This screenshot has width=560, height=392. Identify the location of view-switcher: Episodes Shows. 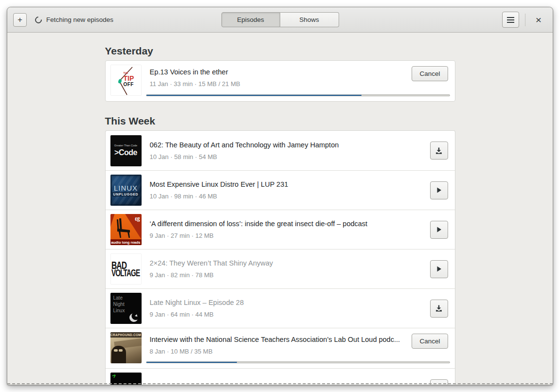
(280, 19).